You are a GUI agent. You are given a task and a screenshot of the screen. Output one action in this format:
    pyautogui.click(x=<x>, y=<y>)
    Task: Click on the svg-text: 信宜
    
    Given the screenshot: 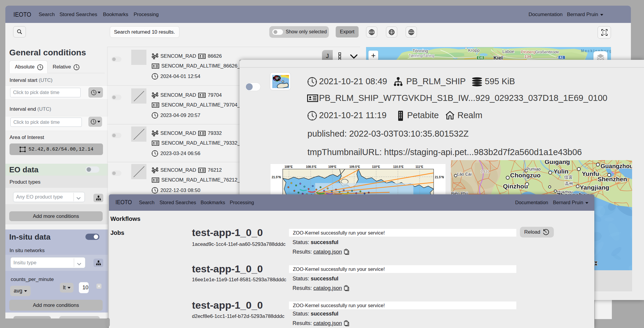 What is the action you would take?
    pyautogui.click(x=568, y=177)
    